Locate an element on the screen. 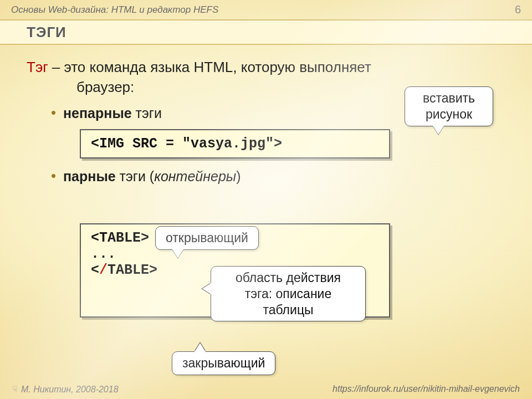 The height and width of the screenshot is (399, 532). definition-keyword: Тэг is located at coordinates (38, 67).